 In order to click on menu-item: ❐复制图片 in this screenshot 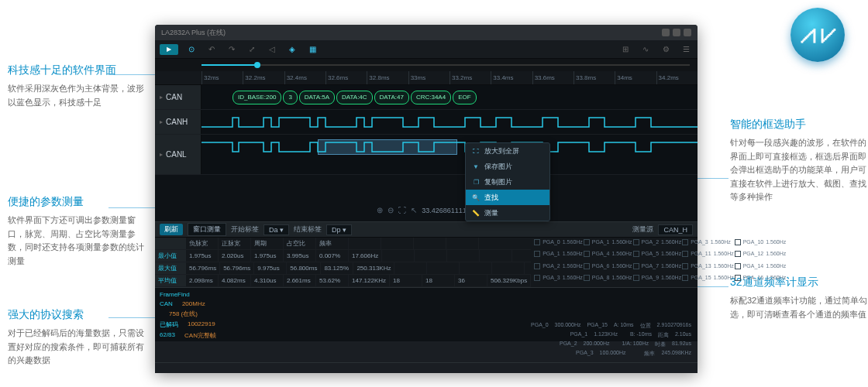, I will do `click(508, 182)`.